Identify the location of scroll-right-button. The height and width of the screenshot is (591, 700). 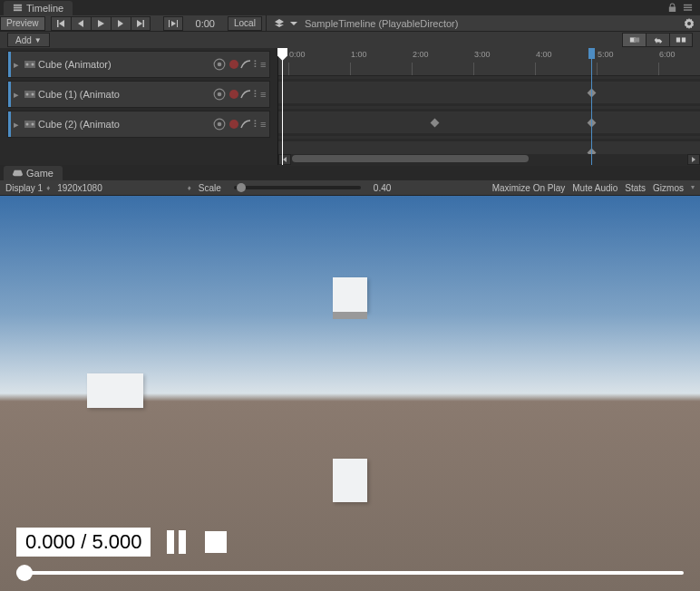
(694, 160).